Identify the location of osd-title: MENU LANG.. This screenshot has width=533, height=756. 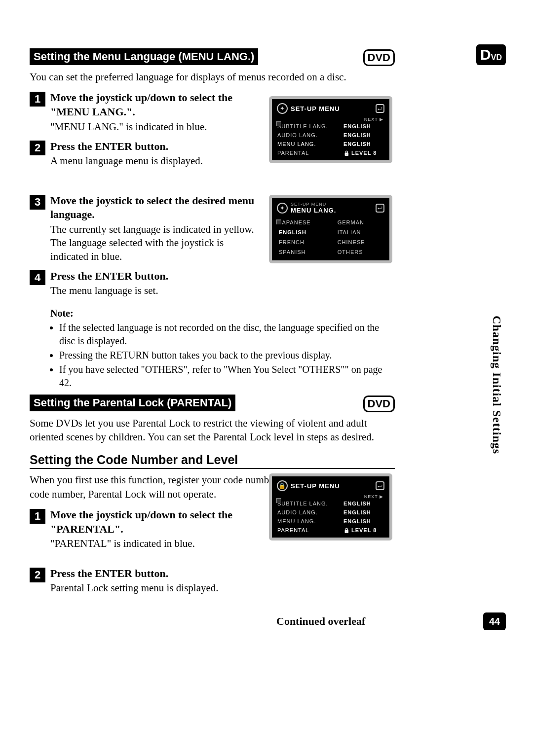
(313, 210).